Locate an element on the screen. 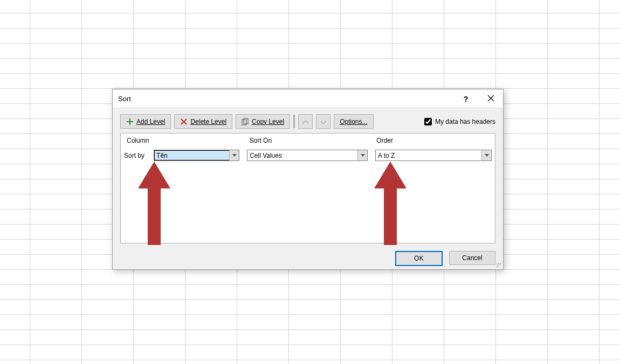  add-level-button: Add Level is located at coordinates (146, 122).